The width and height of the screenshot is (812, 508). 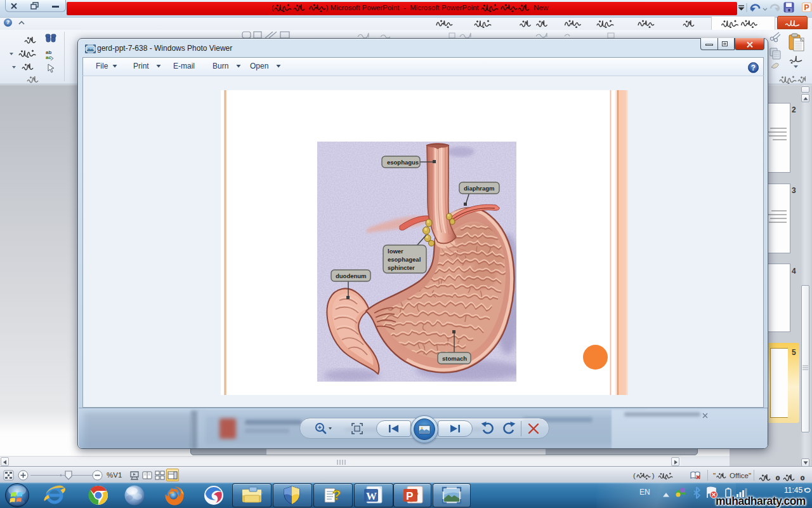 I want to click on svg-text: W, so click(x=372, y=497).